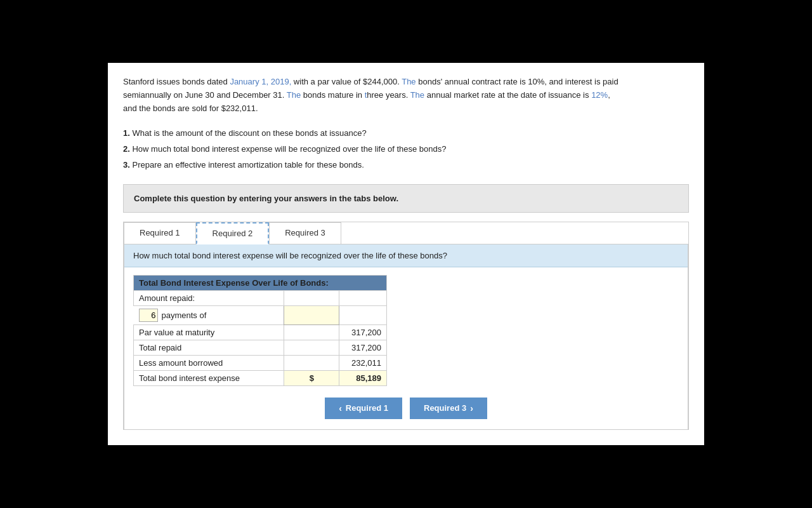 This screenshot has height=508, width=812. Describe the element at coordinates (209, 347) in the screenshot. I see `total-repaid-label: Total repaid` at that location.